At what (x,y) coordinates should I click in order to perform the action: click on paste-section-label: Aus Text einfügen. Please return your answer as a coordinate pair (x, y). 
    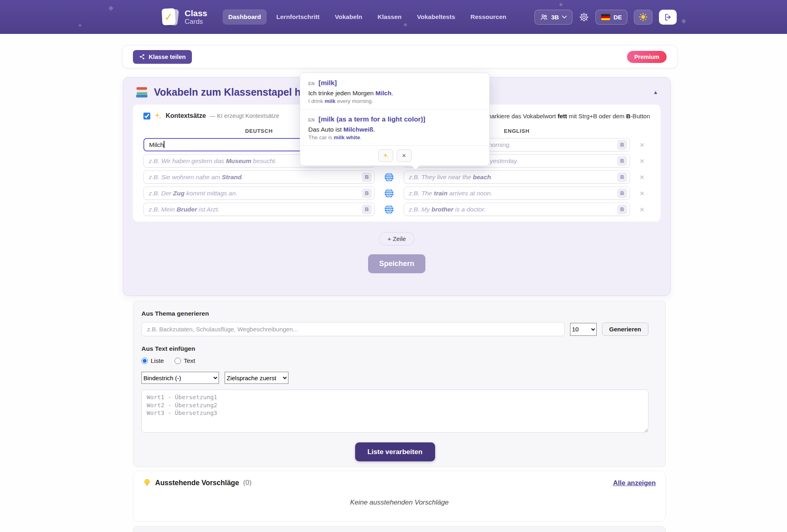
    Looking at the image, I should click on (395, 349).